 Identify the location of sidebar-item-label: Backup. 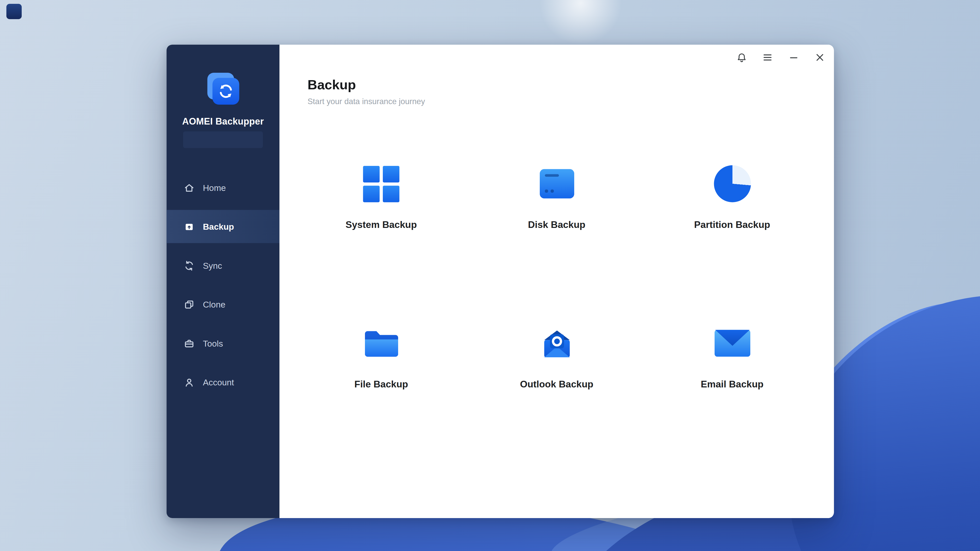
(218, 227).